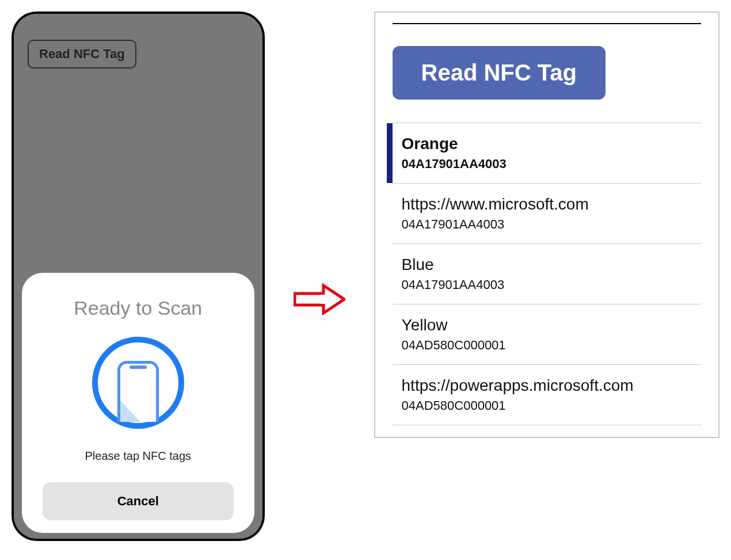 The width and height of the screenshot is (731, 560). What do you see at coordinates (138, 383) in the screenshot?
I see `nfc-scan-icon` at bounding box center [138, 383].